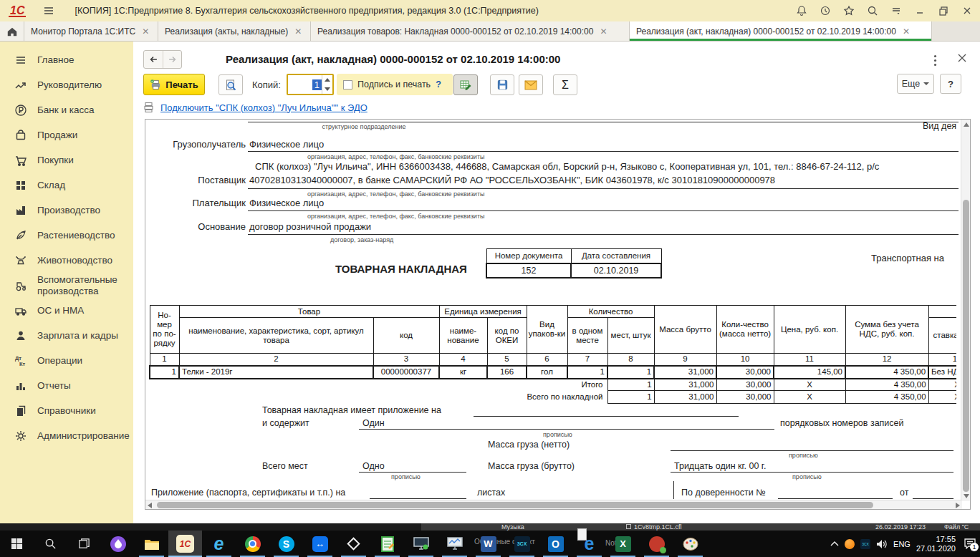  I want to click on step-down-icon, so click(327, 89).